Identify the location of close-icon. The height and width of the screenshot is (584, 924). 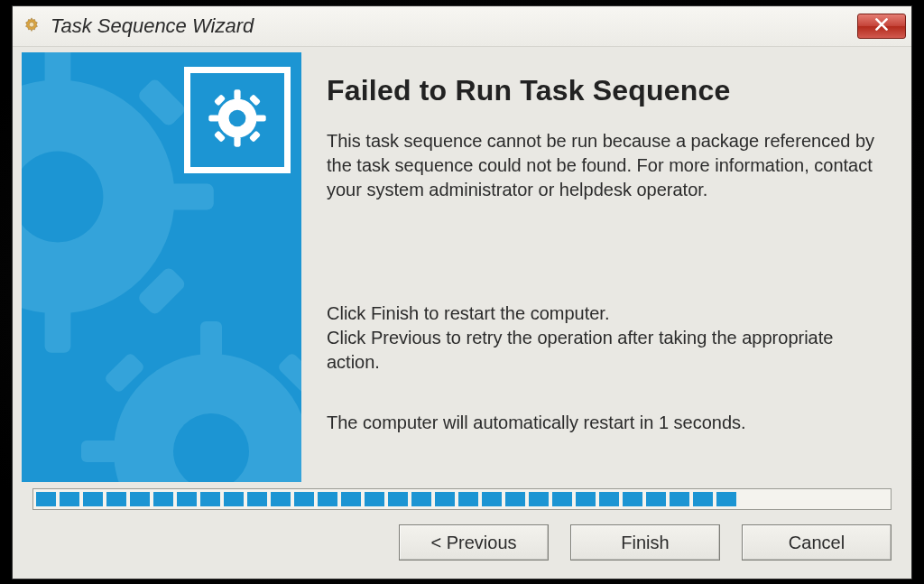
(882, 26).